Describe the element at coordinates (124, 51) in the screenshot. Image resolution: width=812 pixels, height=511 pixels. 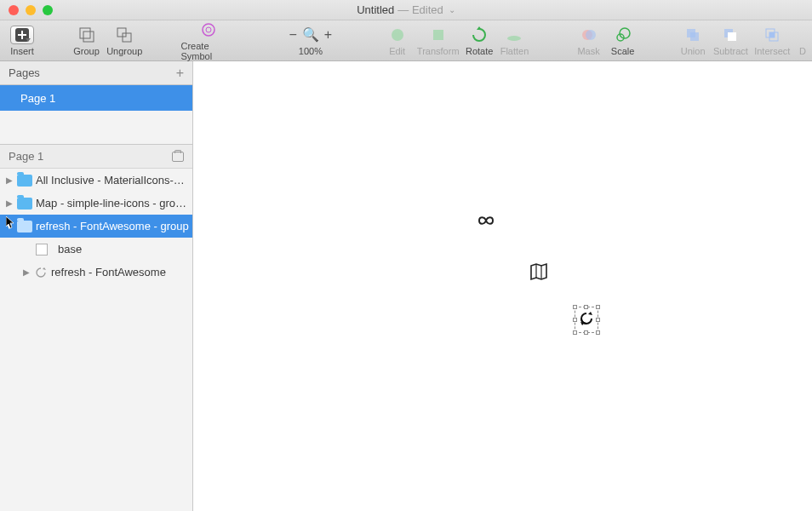
I see `ungroup-label: Ungroup` at that location.